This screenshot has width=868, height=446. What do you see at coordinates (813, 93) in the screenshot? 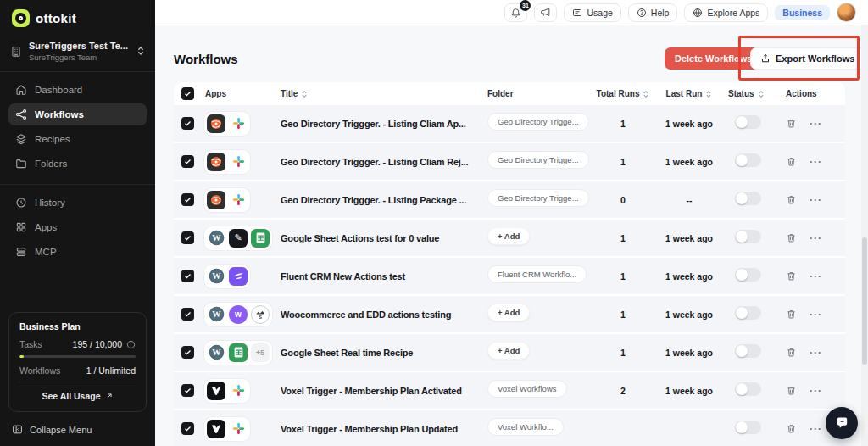
I see `header-actions: Actions` at bounding box center [813, 93].